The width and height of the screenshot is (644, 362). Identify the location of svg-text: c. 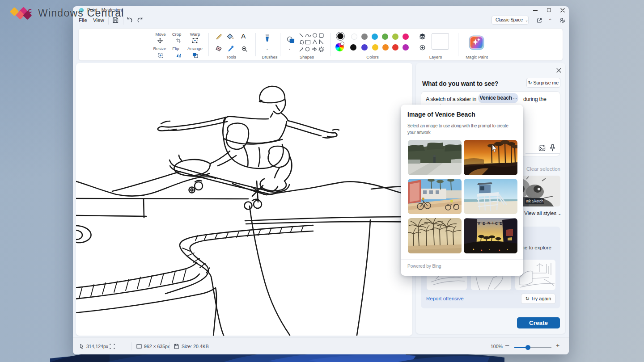
(30, 11).